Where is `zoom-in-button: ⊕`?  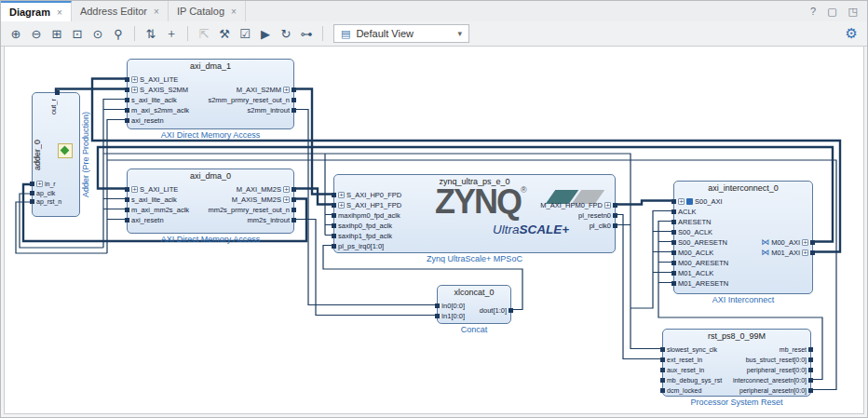
zoom-in-button: ⊕ is located at coordinates (16, 34).